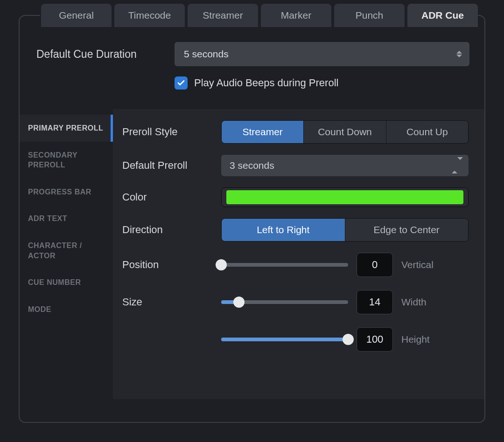 The width and height of the screenshot is (504, 442). What do you see at coordinates (295, 339) in the screenshot?
I see `size-height-row: 100 Height` at bounding box center [295, 339].